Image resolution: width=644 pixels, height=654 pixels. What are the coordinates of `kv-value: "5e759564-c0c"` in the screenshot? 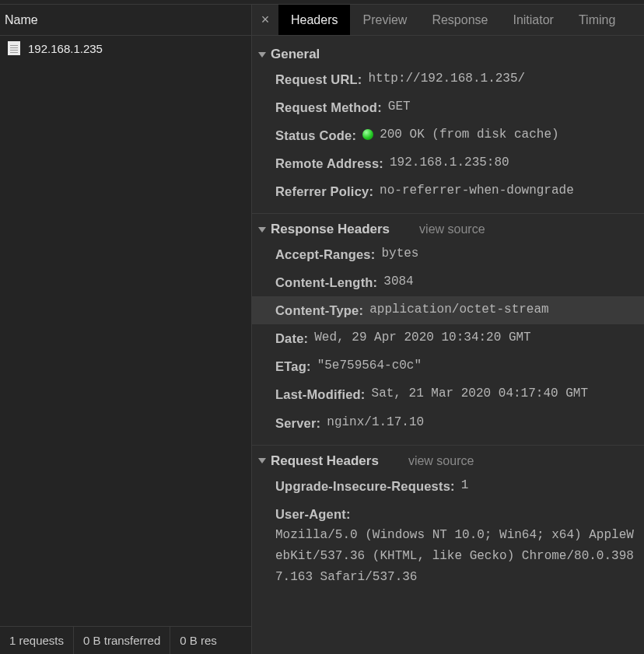 It's located at (369, 365).